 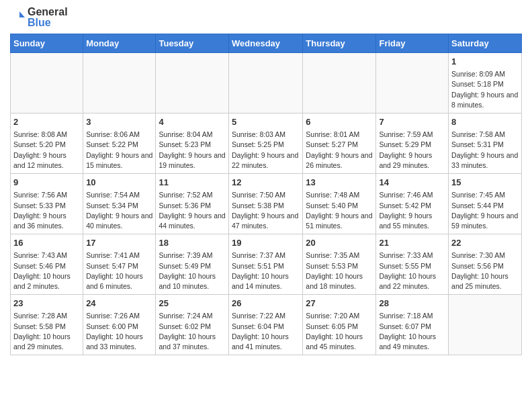 What do you see at coordinates (412, 332) in the screenshot?
I see `day-info: Sunrise: 7:18 AMSunset: 6:07 PMDaylight:…` at bounding box center [412, 332].